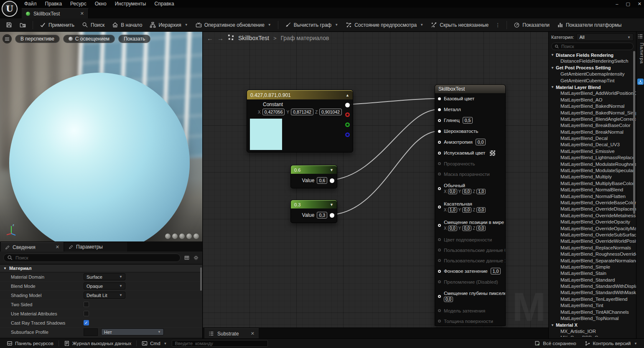  Describe the element at coordinates (322, 180) in the screenshot. I see `value-field: 0,6` at that location.